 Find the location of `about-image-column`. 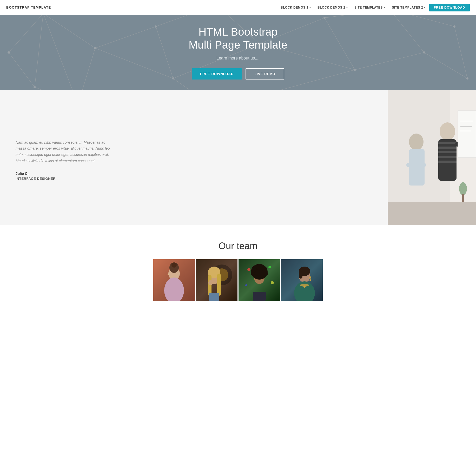

about-image-column is located at coordinates (432, 157).